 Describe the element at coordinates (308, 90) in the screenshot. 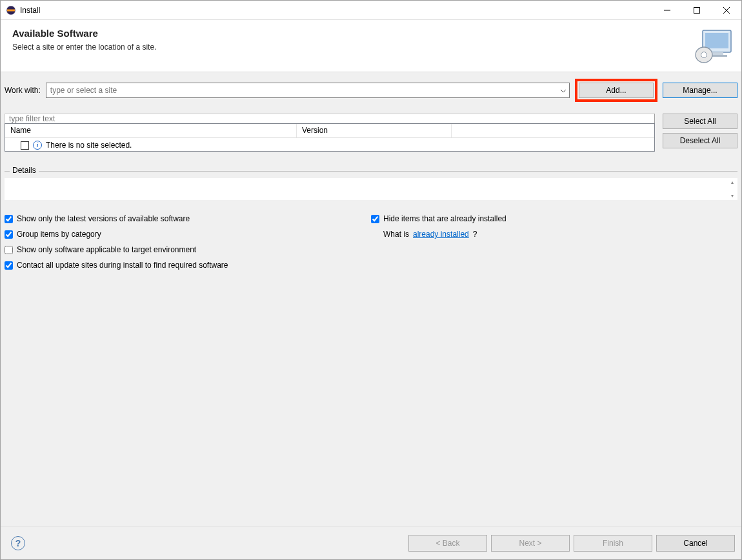

I see `work-with-combobox` at that location.